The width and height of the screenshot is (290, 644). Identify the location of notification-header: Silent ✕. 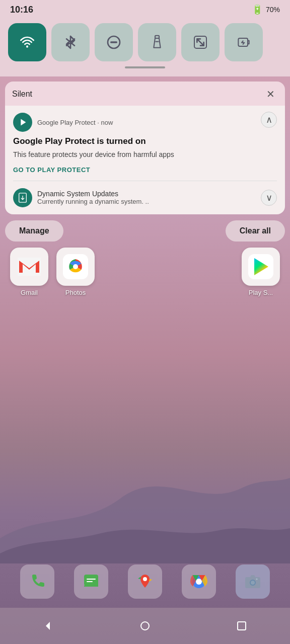
(145, 94).